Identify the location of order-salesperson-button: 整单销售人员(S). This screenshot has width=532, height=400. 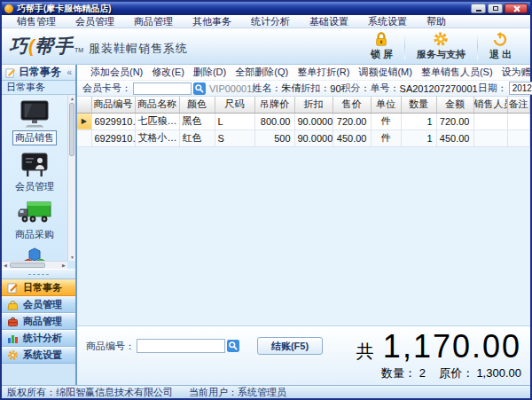
(458, 73).